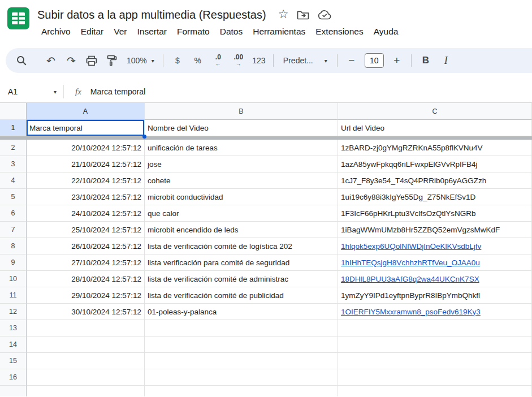  Describe the element at coordinates (86, 247) in the screenshot. I see `cell-A8: 26/10/2024 12:57:12` at that location.